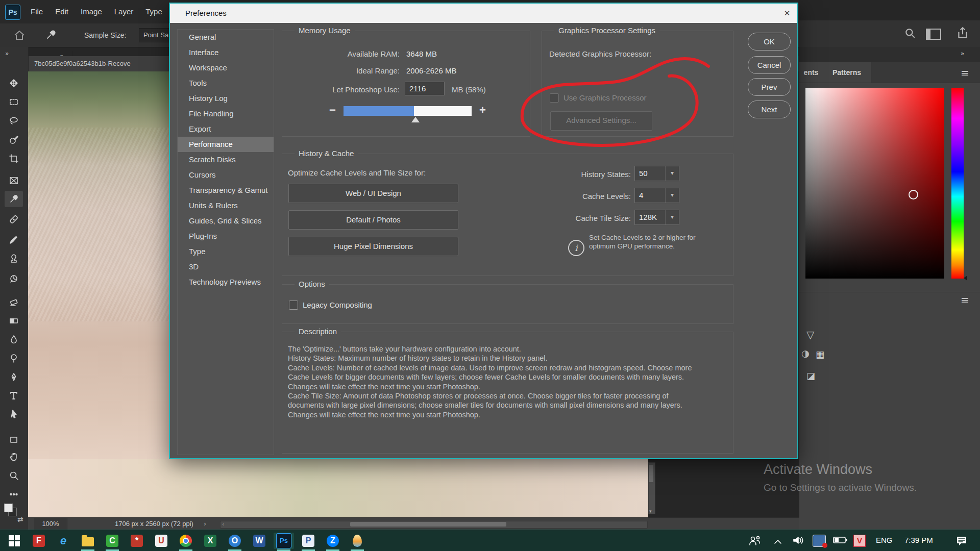 This screenshot has height=551, width=980. Describe the element at coordinates (226, 160) in the screenshot. I see `sidebar-item-scratch-disks: Scratch Disks` at that location.